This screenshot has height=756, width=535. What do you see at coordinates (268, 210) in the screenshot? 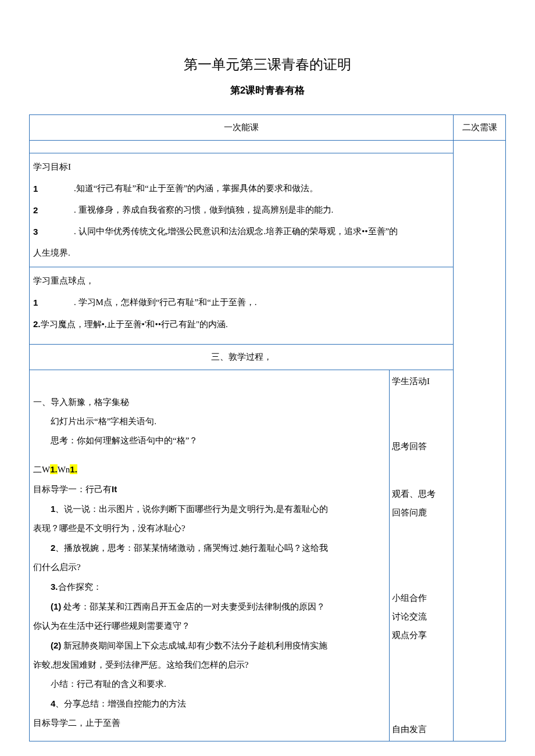
I see `objectives-row: 学习目标I 1.知道“行己有耻”和“止于至善”的内涵，掌握具体的要求和做法。 2…` at bounding box center [268, 210].